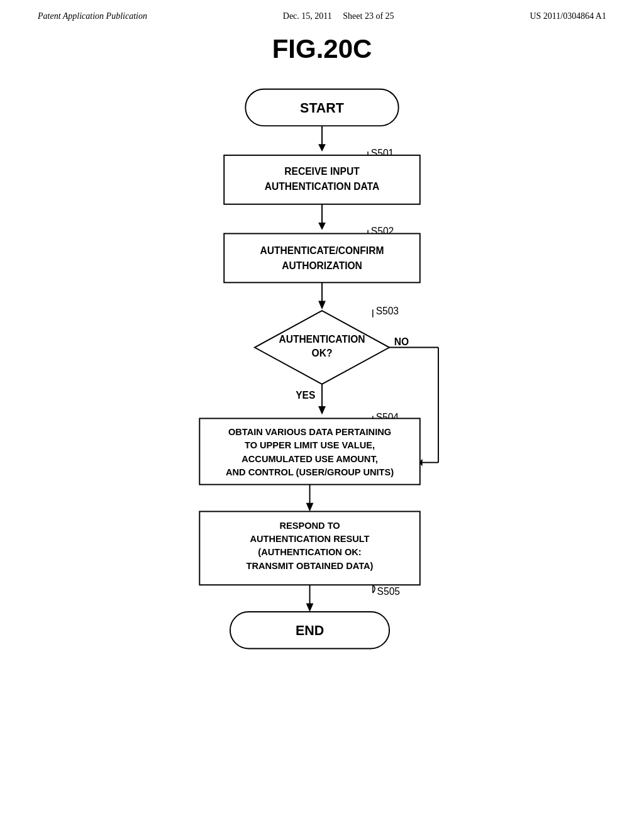 The width and height of the screenshot is (644, 830). Describe the element at coordinates (309, 472) in the screenshot. I see `s504-text-line4: AND CONTROL (USER/GROUP UNITS)` at that location.